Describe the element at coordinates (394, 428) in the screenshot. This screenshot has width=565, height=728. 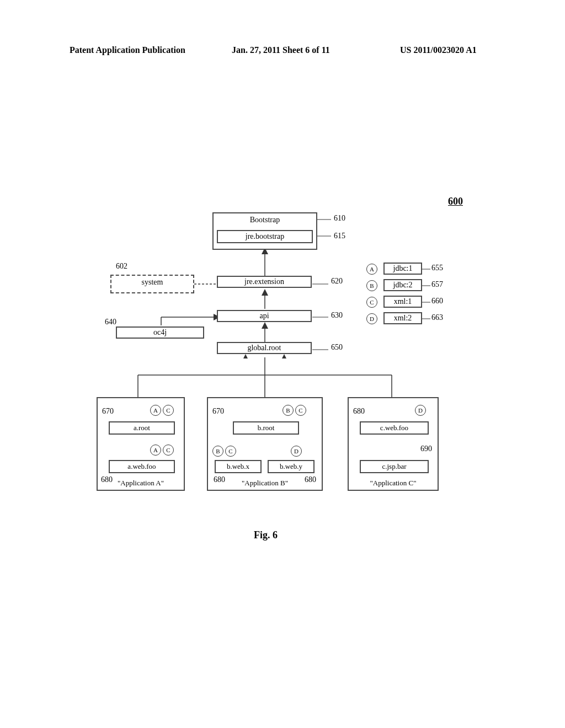
I see `app-c-web: c.web.foo` at that location.